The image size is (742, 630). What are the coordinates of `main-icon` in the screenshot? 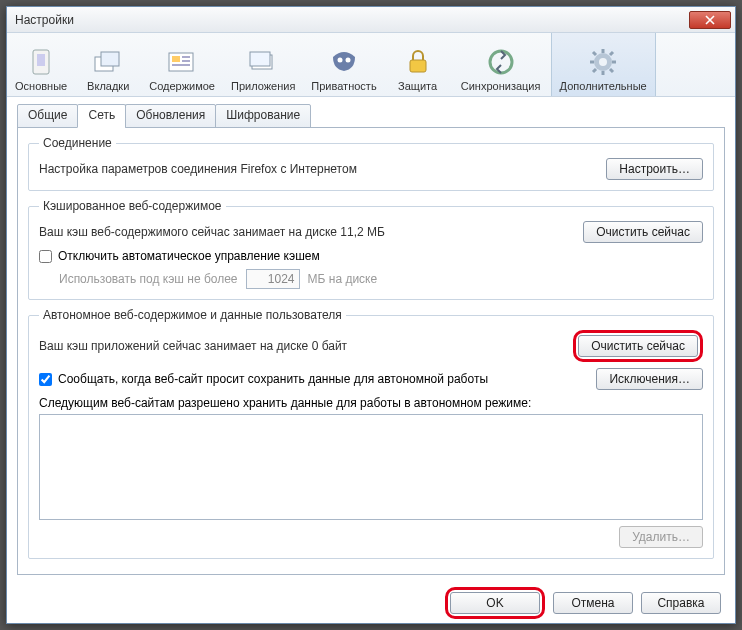 It's located at (41, 62).